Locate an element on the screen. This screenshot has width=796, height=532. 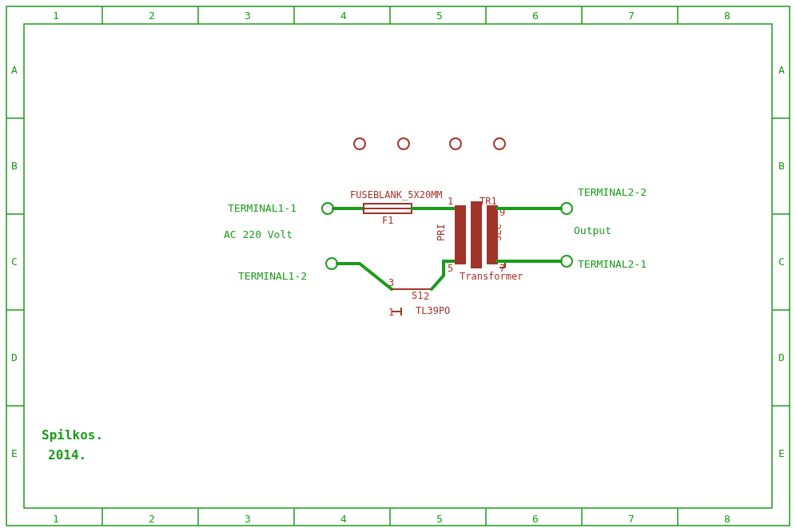
svg-text: Transformer is located at coordinates (491, 276).